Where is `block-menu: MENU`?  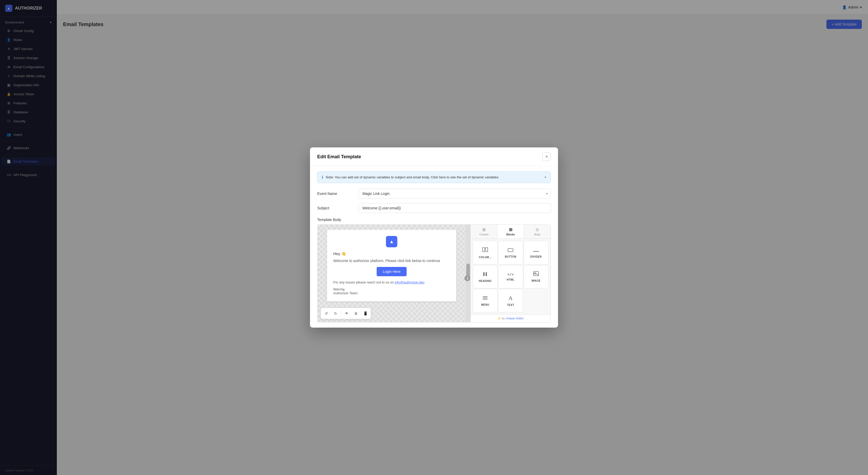
block-menu: MENU is located at coordinates (485, 301).